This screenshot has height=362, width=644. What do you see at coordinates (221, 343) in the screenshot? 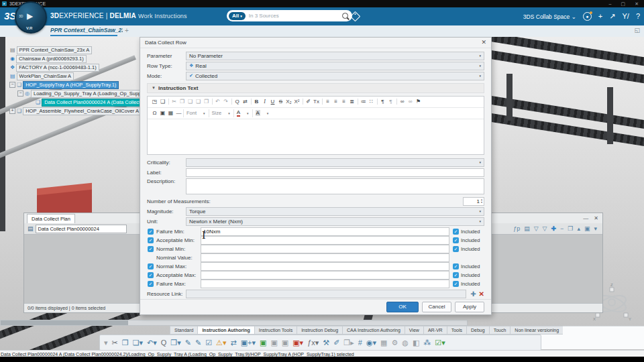
I see `warning-pad-icon: ⚠▾` at bounding box center [221, 343].